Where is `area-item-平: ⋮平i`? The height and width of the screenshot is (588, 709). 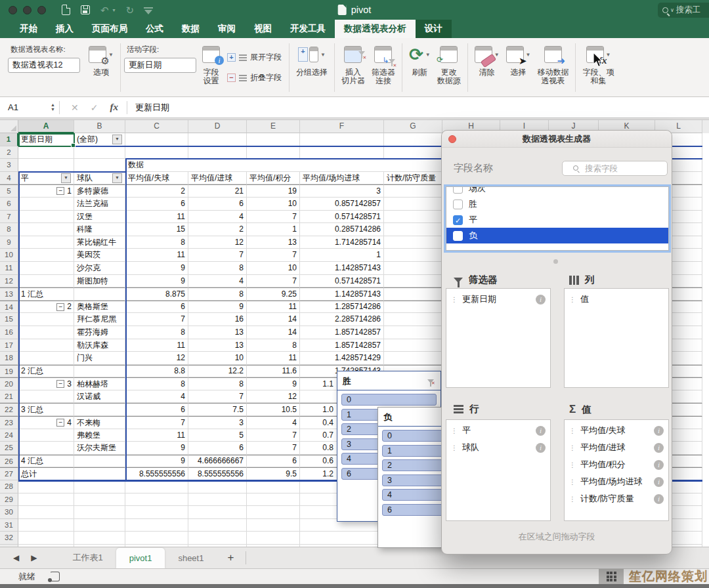
area-item-平: ⋮平i is located at coordinates (498, 430).